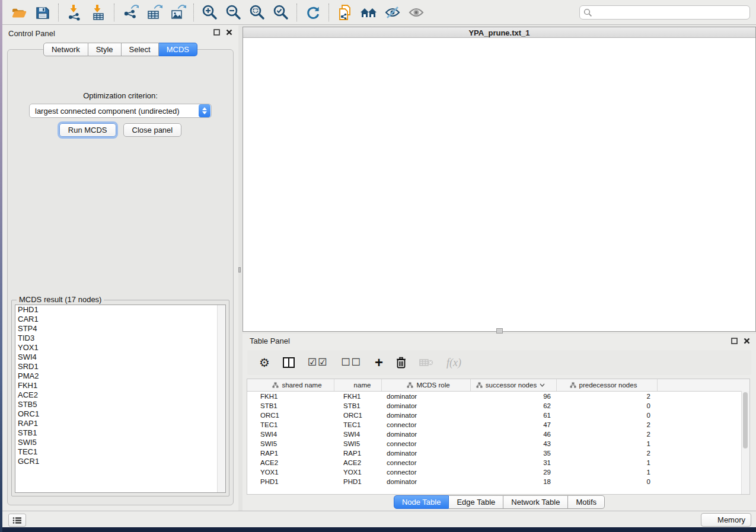 Image resolution: width=756 pixels, height=532 pixels. Describe the element at coordinates (120, 395) in the screenshot. I see `mcds-result-item: ACE2` at that location.